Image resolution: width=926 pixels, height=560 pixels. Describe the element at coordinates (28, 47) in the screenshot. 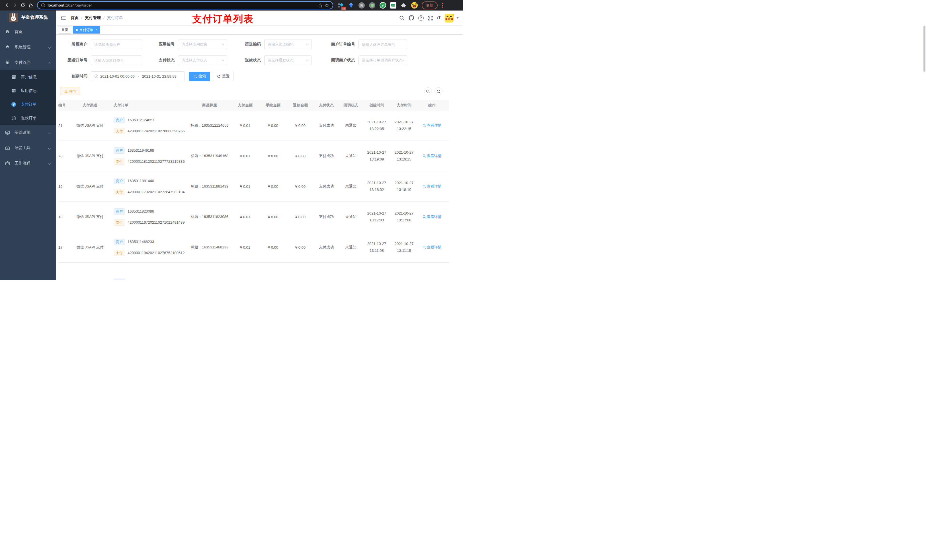

I see `sidebar-item-system: 系统管理` at that location.